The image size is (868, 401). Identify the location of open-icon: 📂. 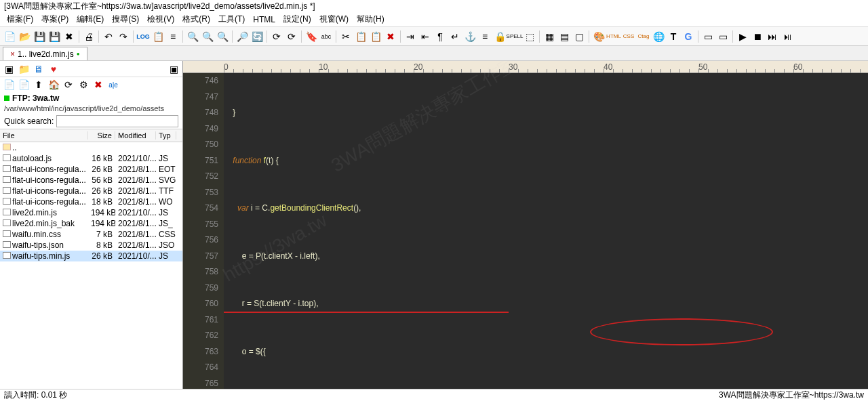
(24, 37).